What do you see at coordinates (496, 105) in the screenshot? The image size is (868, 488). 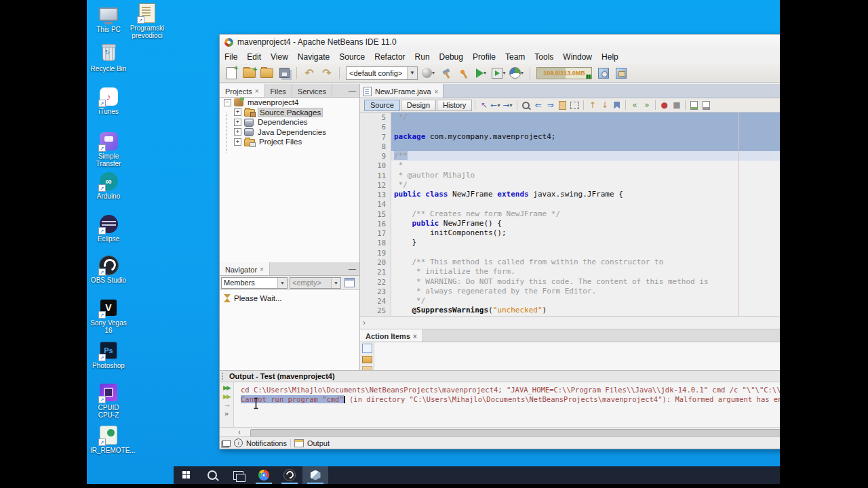 I see `back-button: ←▾` at bounding box center [496, 105].